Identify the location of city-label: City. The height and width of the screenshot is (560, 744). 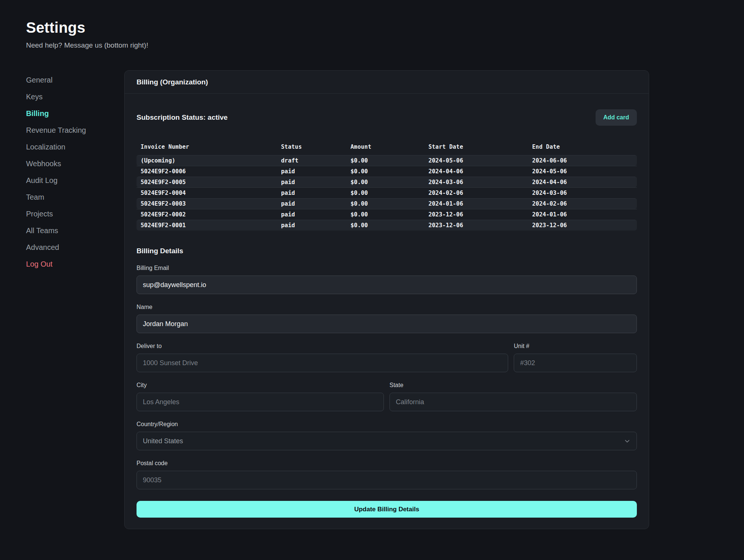
(260, 385).